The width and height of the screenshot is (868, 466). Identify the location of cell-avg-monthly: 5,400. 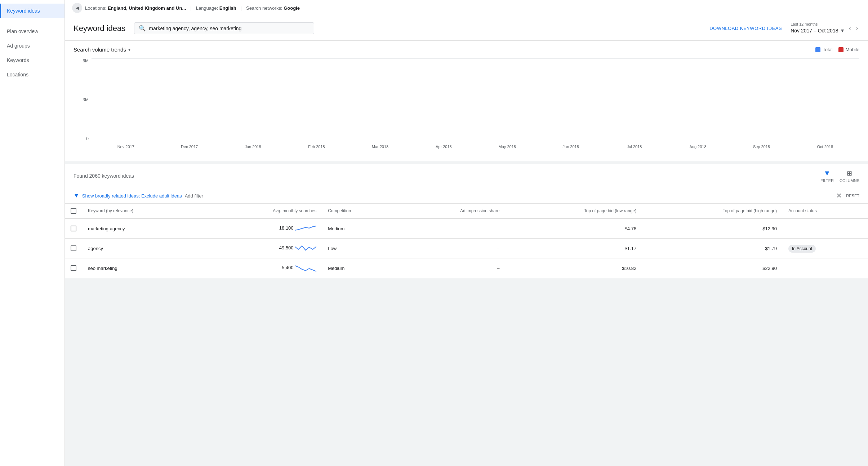
(263, 268).